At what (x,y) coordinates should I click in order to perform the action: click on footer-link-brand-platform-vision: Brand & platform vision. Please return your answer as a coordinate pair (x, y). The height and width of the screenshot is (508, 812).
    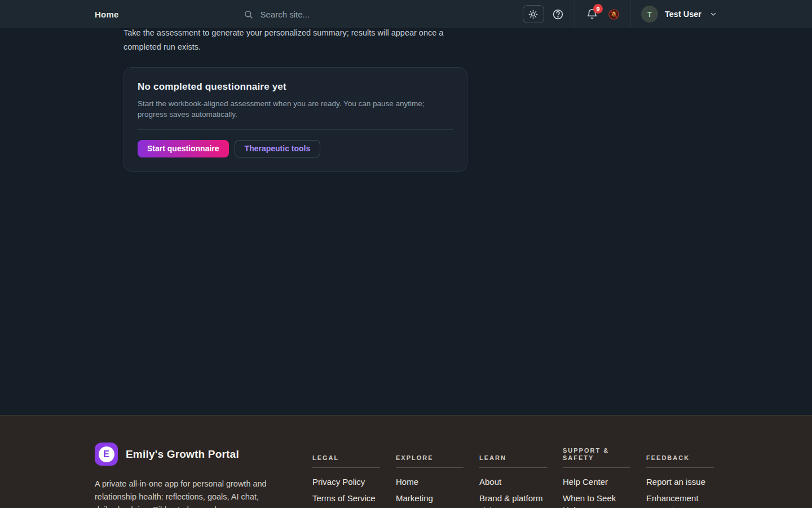
    Looking at the image, I should click on (513, 500).